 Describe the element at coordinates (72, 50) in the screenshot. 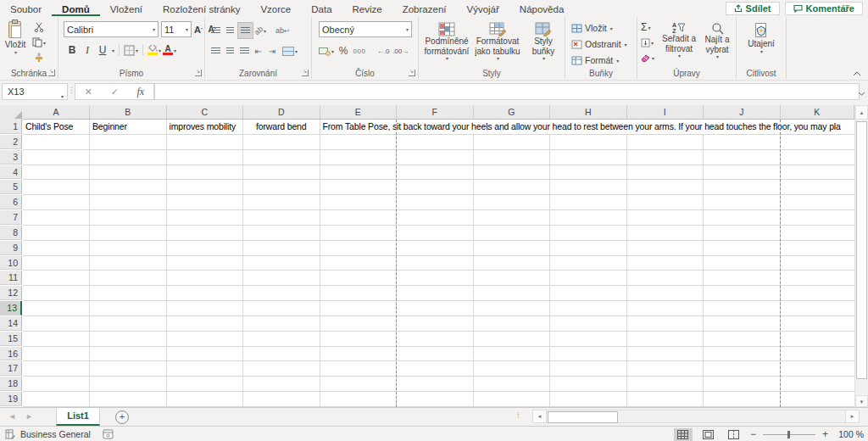

I see `bold-button: B` at that location.